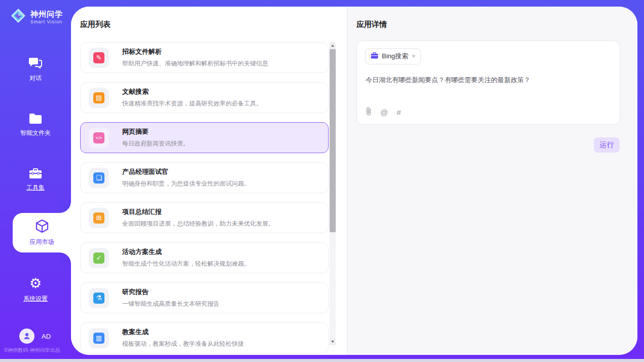 This screenshot has height=362, width=644. I want to click on prompt-card: Bing搜索 × 今日湖北有哪些新闻要点？有哪些需要关注的最新政策？ @ #, so click(488, 83).